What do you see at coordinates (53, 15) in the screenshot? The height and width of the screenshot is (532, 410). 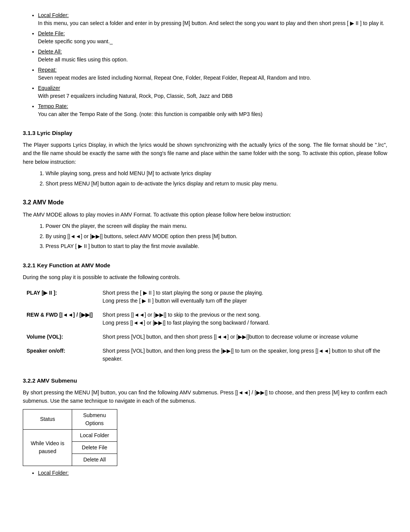 I see `bullet-term-local-folder: Local Folder:` at bounding box center [53, 15].